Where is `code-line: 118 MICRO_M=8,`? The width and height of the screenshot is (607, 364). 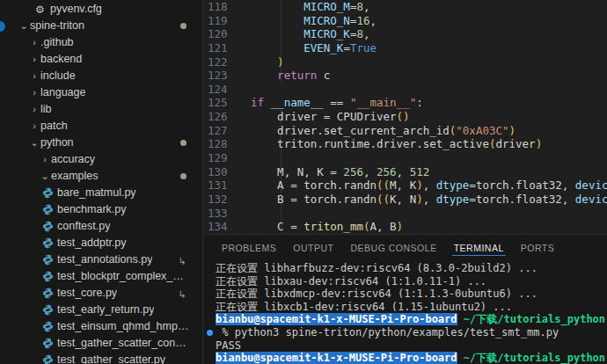
code-line: 118 MICRO_M=8, is located at coordinates (406, 7).